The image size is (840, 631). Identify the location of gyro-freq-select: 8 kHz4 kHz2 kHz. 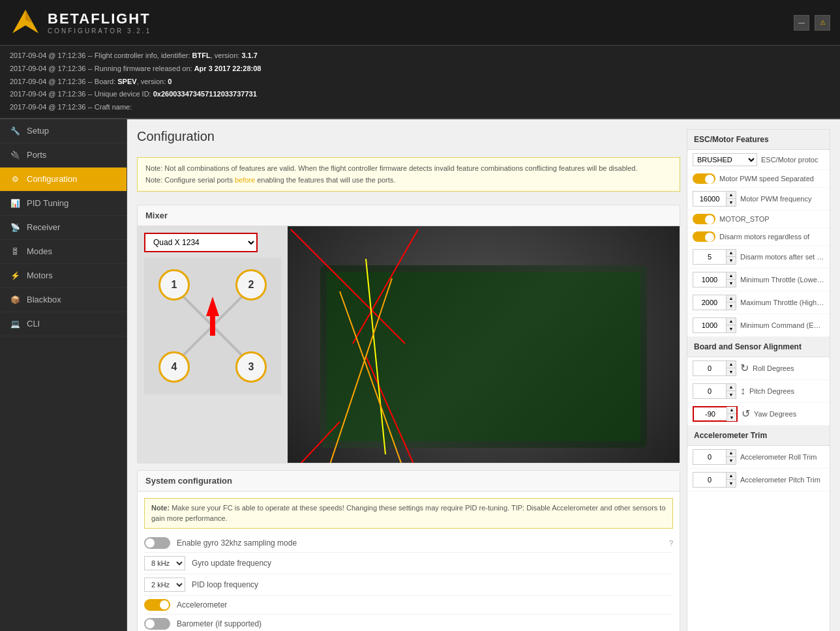
(164, 563).